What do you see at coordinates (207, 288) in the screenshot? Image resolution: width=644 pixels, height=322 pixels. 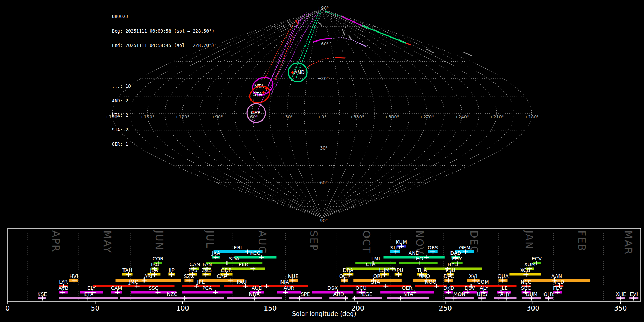 I see `shower-label-PCA: PCA` at bounding box center [207, 288].